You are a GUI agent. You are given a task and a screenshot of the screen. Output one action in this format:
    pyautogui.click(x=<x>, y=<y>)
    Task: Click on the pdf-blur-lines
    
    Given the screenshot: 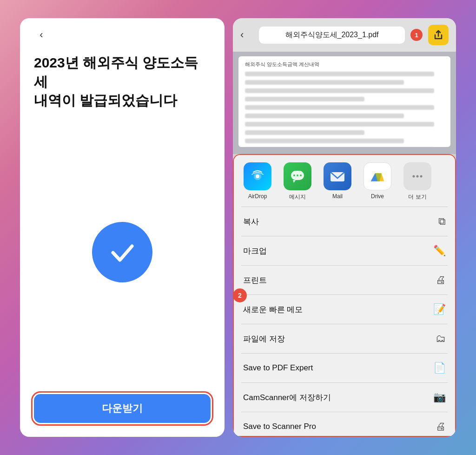 What is the action you would take?
    pyautogui.click(x=344, y=109)
    